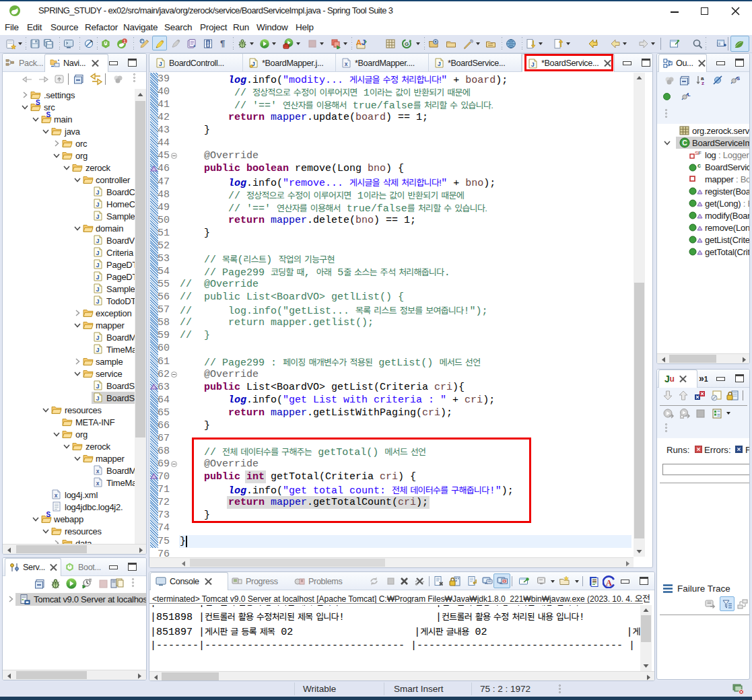 This screenshot has height=700, width=752. Describe the element at coordinates (700, 153) in the screenshot. I see `svg-text: F` at that location.